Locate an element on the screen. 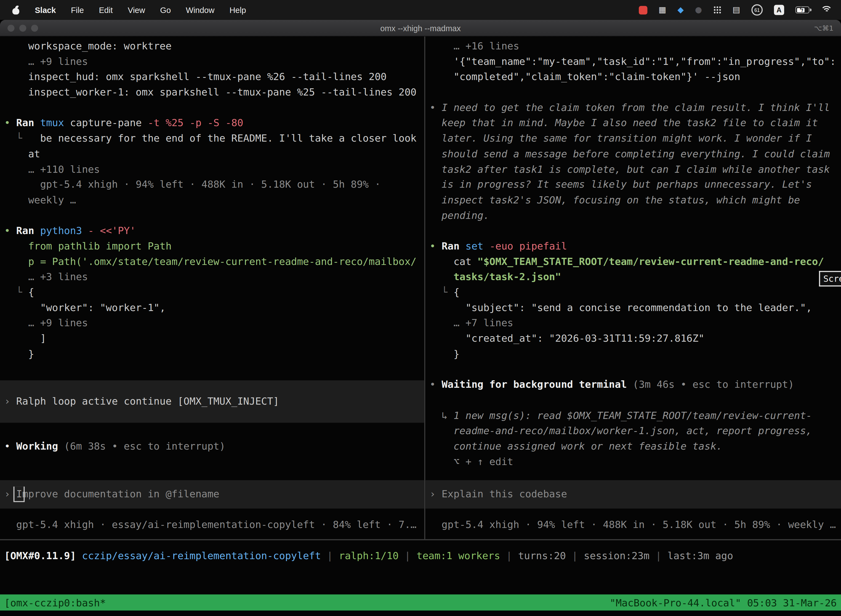 This screenshot has height=616, width=841. terminal-line: › Ralph loop active continue [OMX_TMUX_I… is located at coordinates (214, 402).